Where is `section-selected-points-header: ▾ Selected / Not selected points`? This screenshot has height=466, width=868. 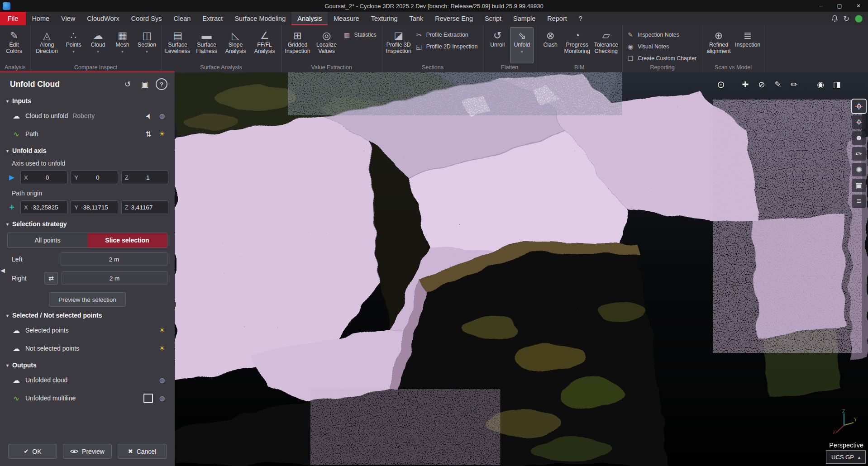
section-selected-points-header: ▾ Selected / Not selected points is located at coordinates (87, 314).